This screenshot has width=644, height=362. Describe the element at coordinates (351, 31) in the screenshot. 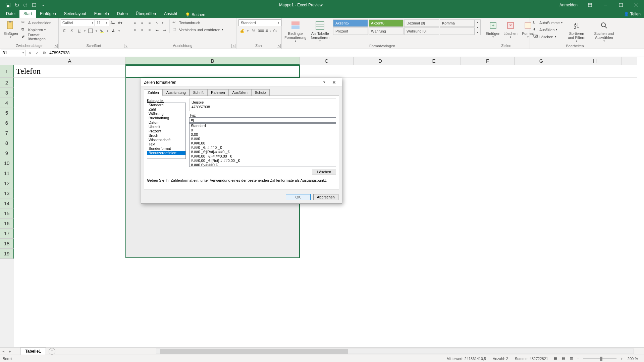

I see `style-prozent: Prozent` at that location.